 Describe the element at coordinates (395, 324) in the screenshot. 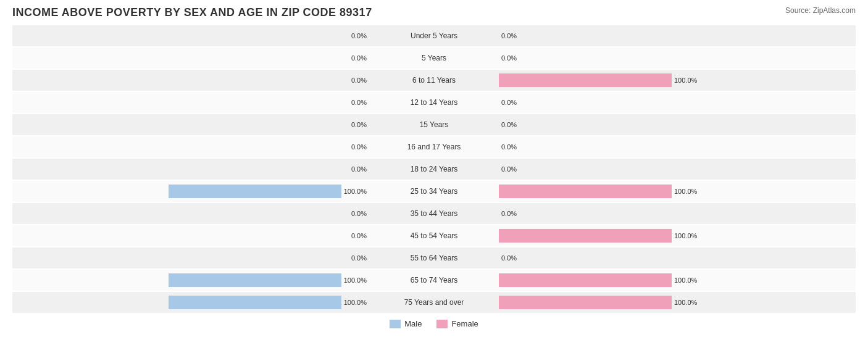

I see `legend-male-box` at that location.